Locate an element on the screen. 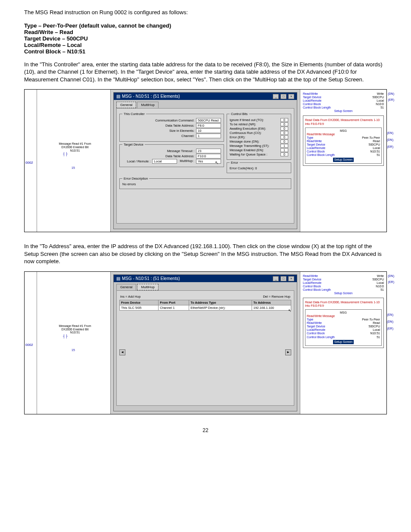 Image resolution: width=411 pixels, height=532 pixels. r1-cbl-lbl: Control Block Length is located at coordinates (317, 108).